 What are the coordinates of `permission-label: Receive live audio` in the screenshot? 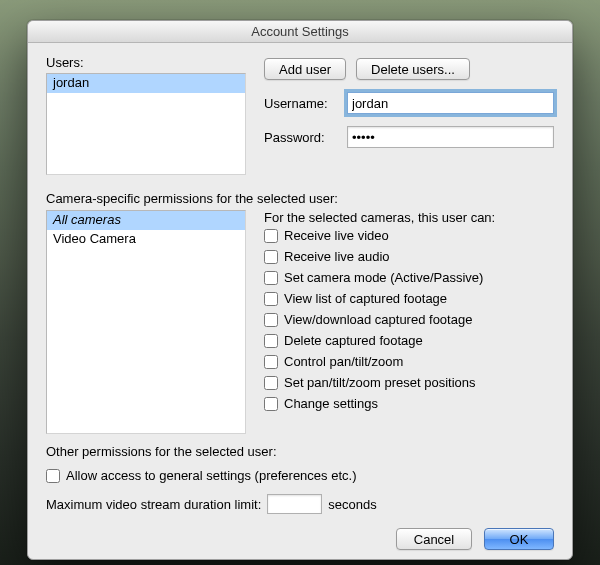 It's located at (337, 256).